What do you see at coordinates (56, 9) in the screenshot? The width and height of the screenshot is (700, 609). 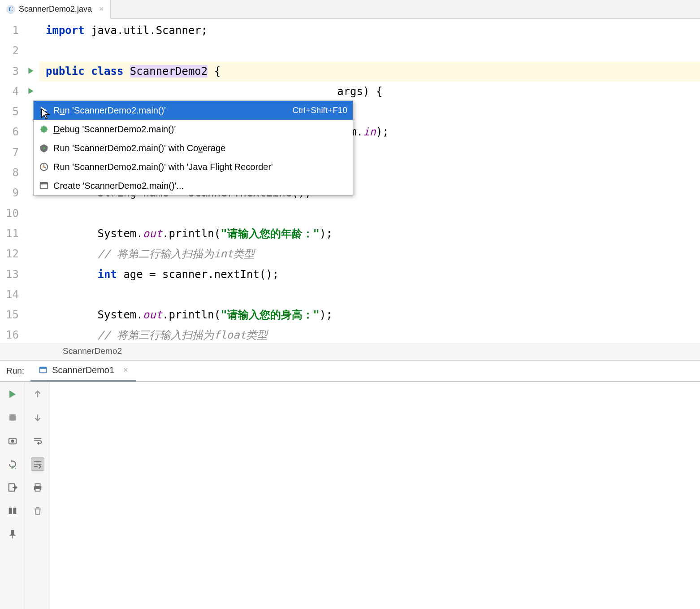 I see `editor-tab: C ScannerDemo2.java ×` at bounding box center [56, 9].